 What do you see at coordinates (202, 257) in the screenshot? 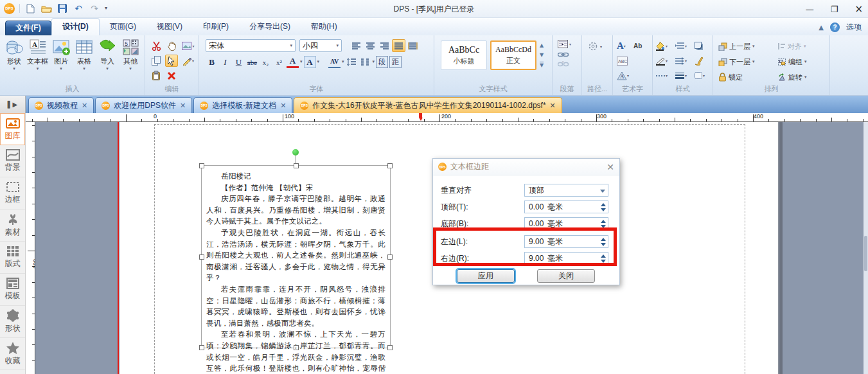
I see `resize-handle-w` at bounding box center [202, 257].